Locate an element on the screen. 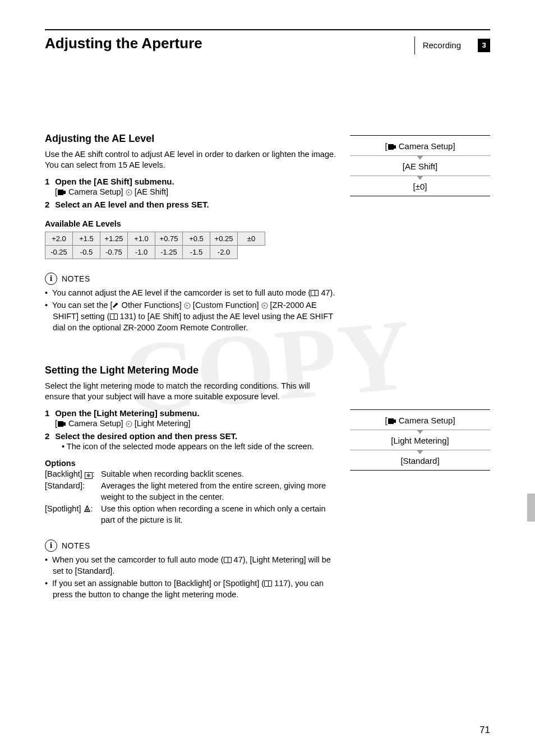 The height and width of the screenshot is (756, 535). opt-label: [Standard]: is located at coordinates (73, 491).